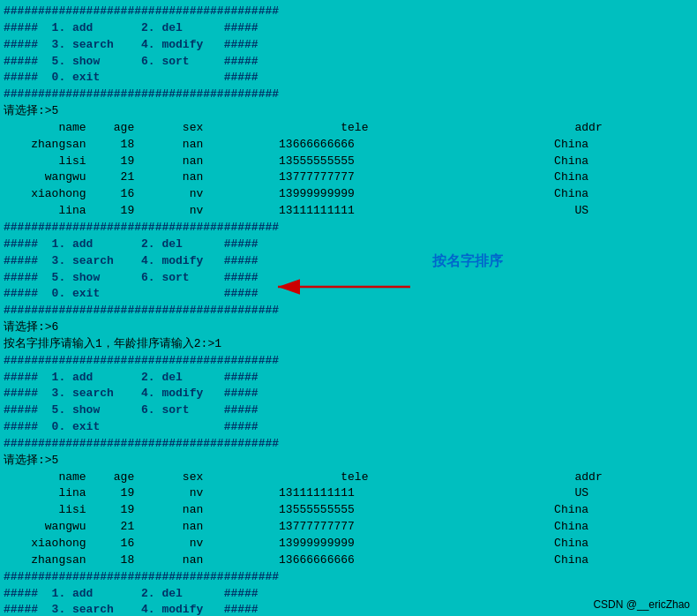 The width and height of the screenshot is (697, 616). What do you see at coordinates (468, 261) in the screenshot?
I see `annotation-label: 按名字排序` at bounding box center [468, 261].